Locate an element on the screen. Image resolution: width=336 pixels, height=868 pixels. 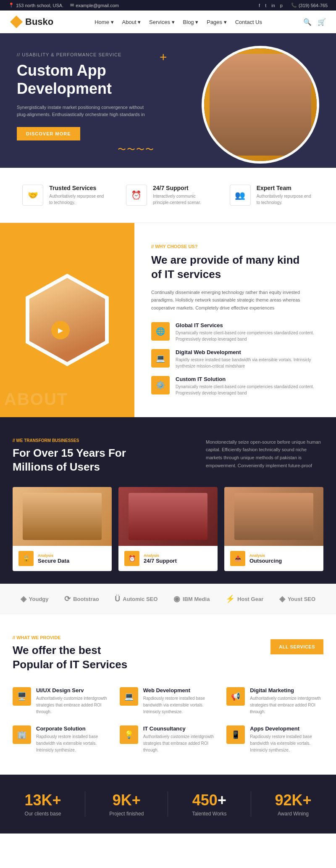
automic-icon: Ü is located at coordinates (118, 599).